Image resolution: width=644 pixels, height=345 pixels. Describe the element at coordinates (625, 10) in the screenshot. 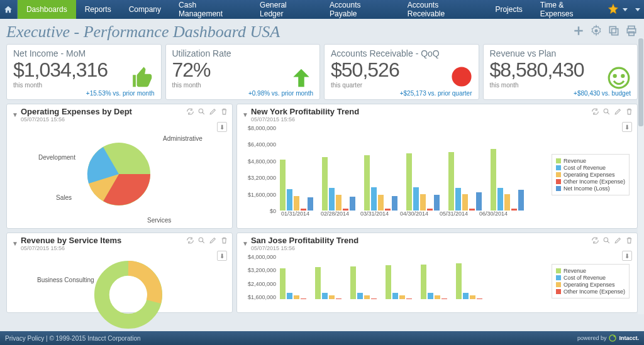

I see `favorites-dropdown-icon` at that location.